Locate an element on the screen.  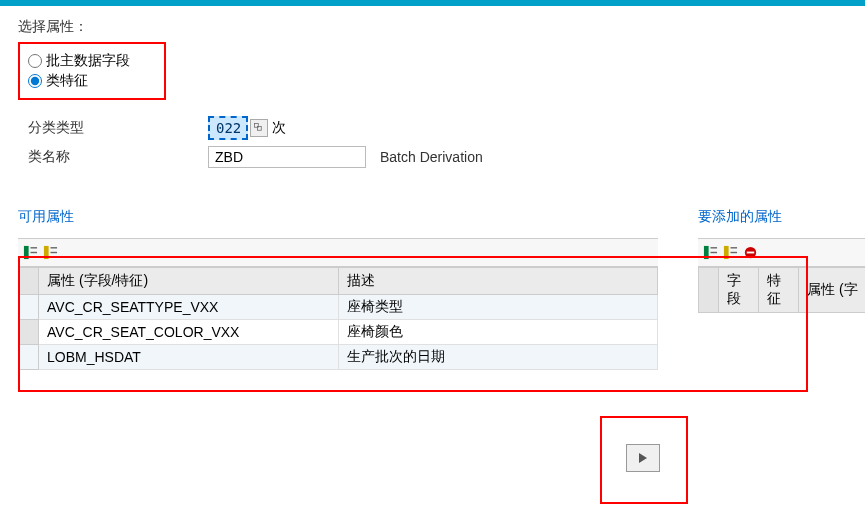
table-row: AVC_CR_SEAT_COLOR_VXX 座椅颜色 is located at coordinates (338, 332).